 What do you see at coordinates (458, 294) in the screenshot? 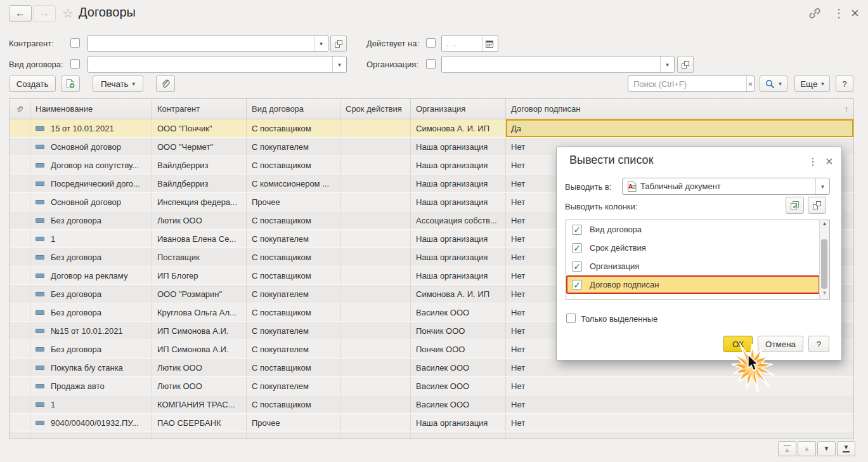
I see `cell-organization: Симонова А. И. ИП` at bounding box center [458, 294].